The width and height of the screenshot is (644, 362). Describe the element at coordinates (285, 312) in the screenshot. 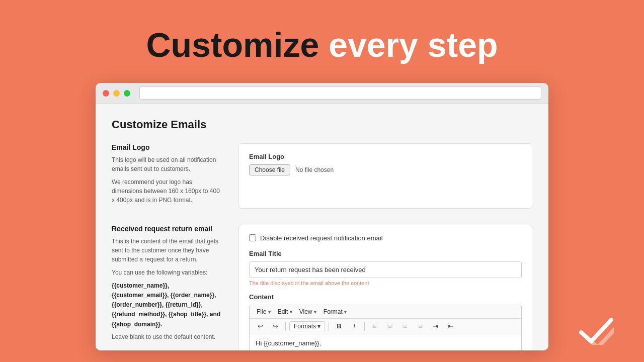

I see `menu-edit: Edit ▾` at that location.